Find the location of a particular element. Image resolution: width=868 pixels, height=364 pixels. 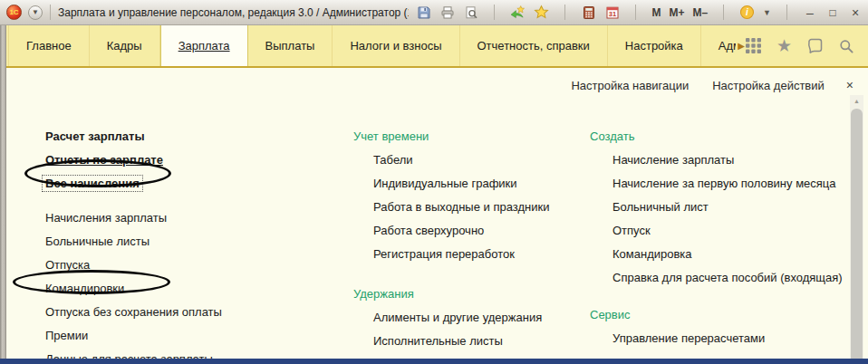

scrollbar-up-icon: ▲ is located at coordinates (857, 101).